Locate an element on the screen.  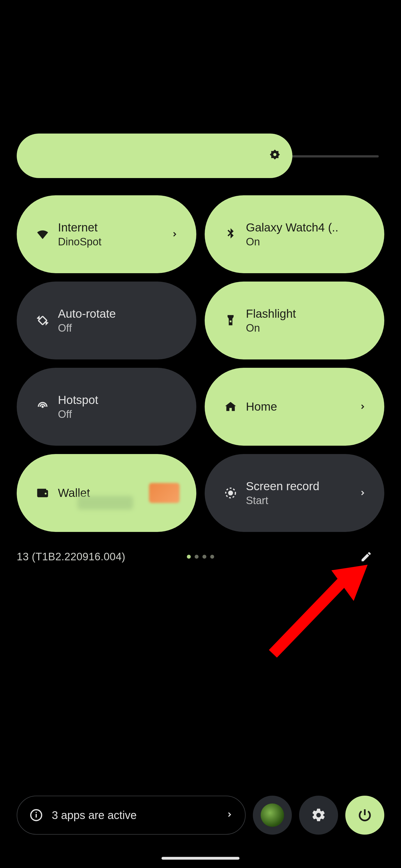
tile-title: Galaxy Watch4 (.. is located at coordinates (308, 228).